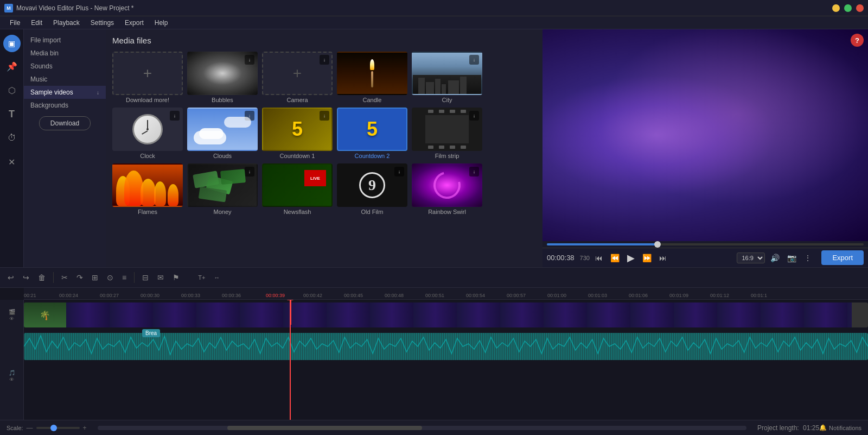  Describe the element at coordinates (372, 73) in the screenshot. I see `media-thumb-candle` at that location.